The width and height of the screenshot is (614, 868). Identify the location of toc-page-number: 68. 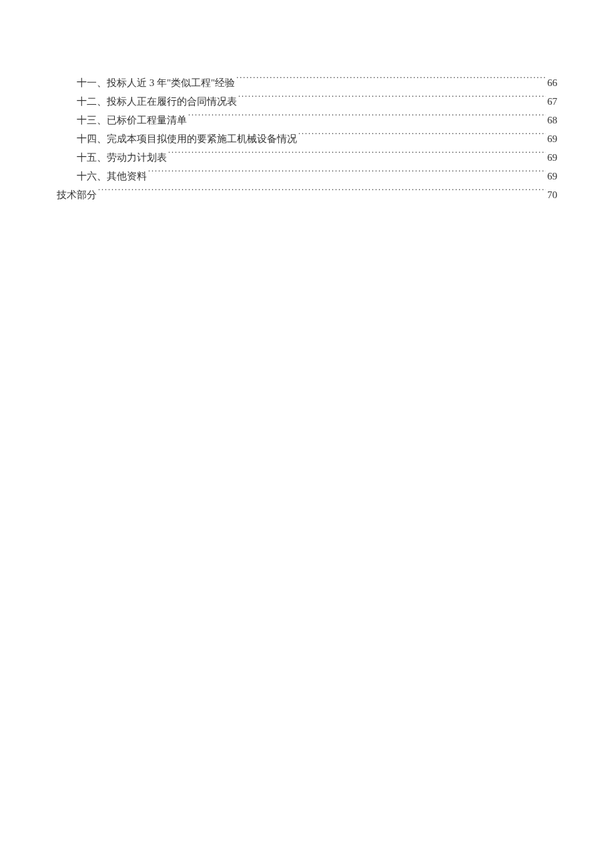
(553, 120).